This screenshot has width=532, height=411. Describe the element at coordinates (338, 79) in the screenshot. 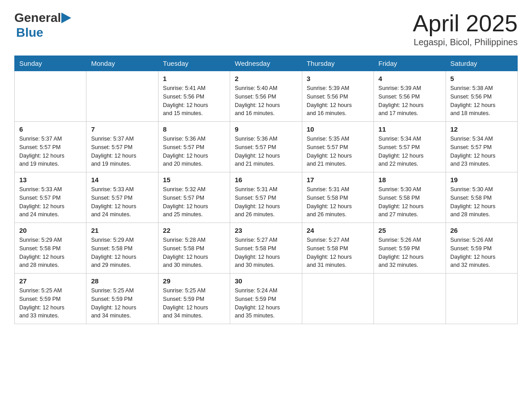

I see `day-number: 3` at that location.